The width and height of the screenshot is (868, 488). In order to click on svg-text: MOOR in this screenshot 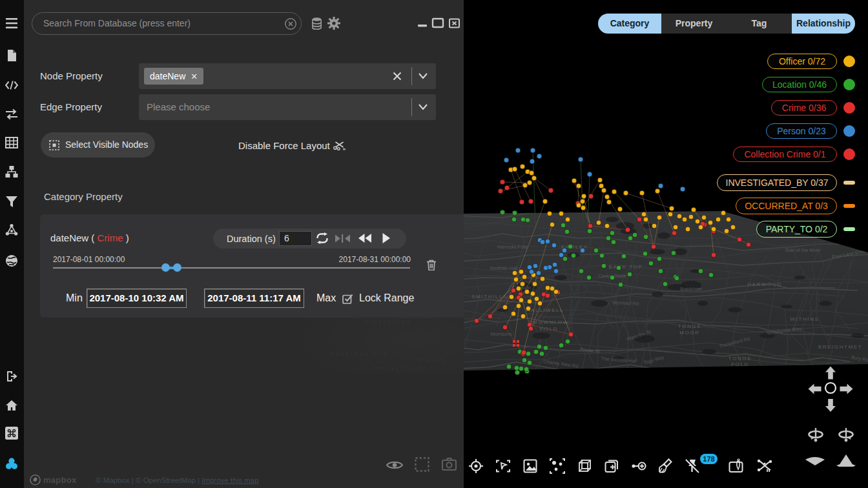, I will do `click(690, 333)`.